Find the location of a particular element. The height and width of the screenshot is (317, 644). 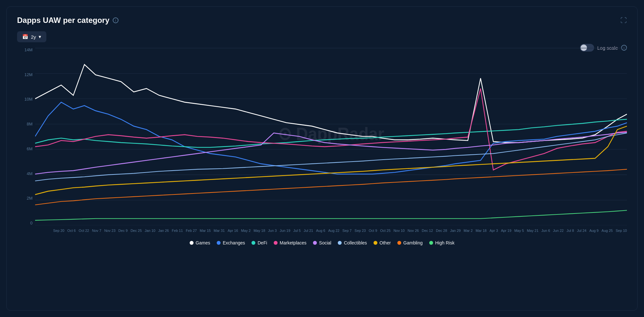

y-label-4m: 4M is located at coordinates (26, 173).